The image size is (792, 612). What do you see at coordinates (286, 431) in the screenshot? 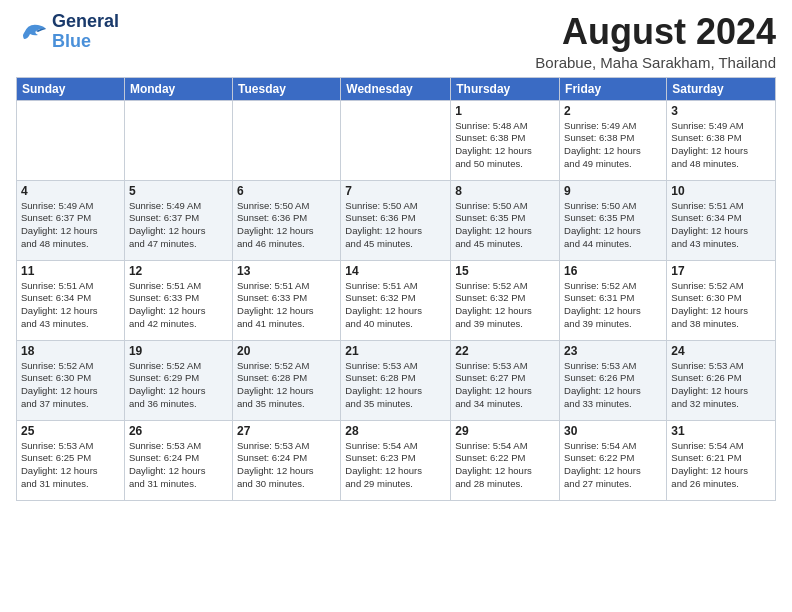
I see `day-number: 27` at bounding box center [286, 431].